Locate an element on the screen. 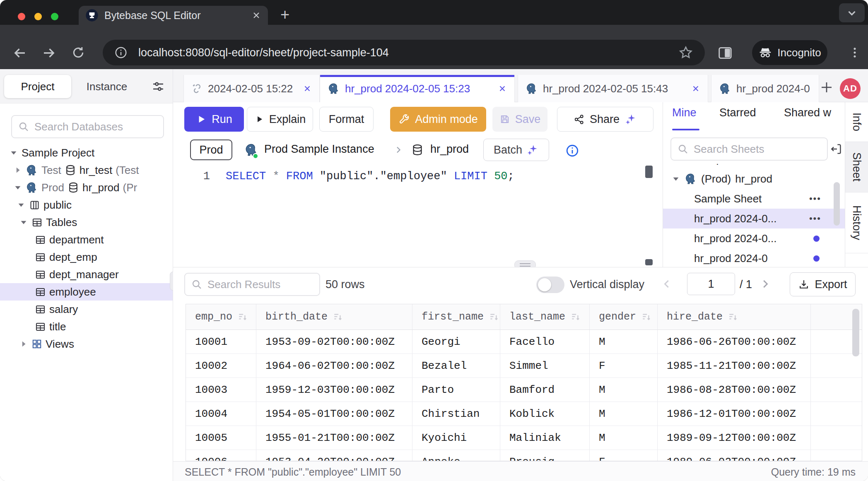 This screenshot has width=868, height=481. column-header-hire_date: hire_date is located at coordinates (734, 317).